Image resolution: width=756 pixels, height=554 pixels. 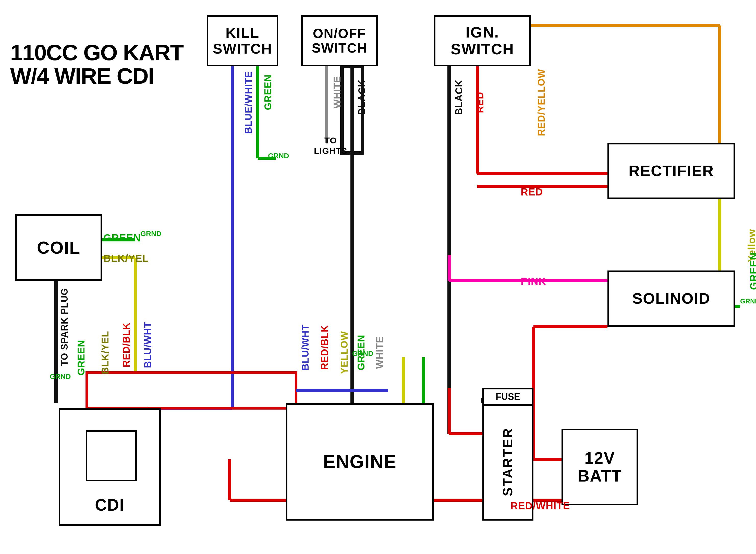 What do you see at coordinates (671, 171) in the screenshot?
I see `rectifier-label: RECTIFIER` at bounding box center [671, 171].